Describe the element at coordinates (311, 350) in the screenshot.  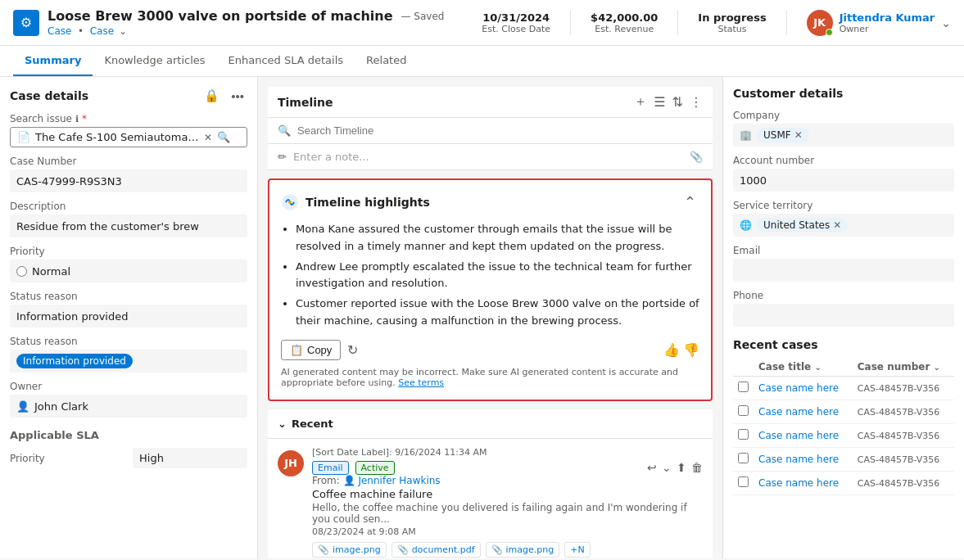
I see `copy-button: 📋 Copy` at that location.